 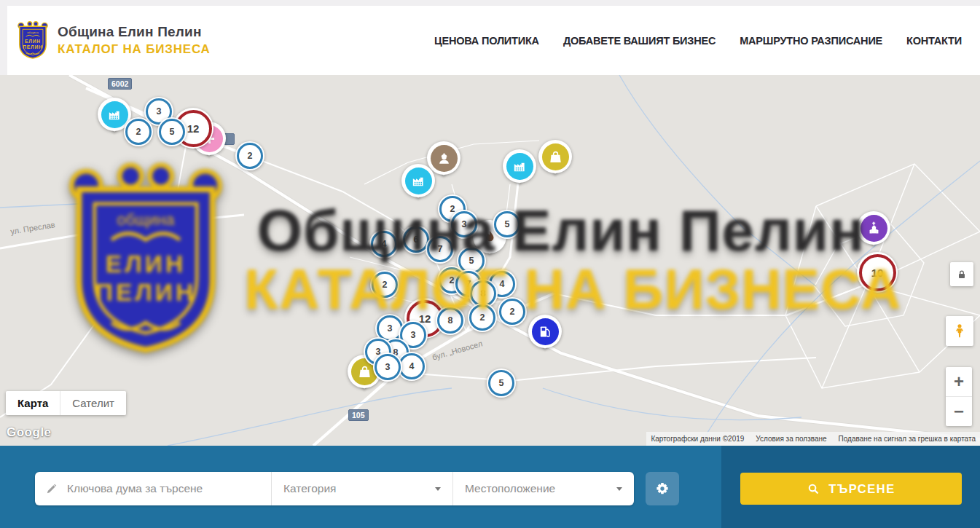 I want to click on zoom-control: + −, so click(x=959, y=396).